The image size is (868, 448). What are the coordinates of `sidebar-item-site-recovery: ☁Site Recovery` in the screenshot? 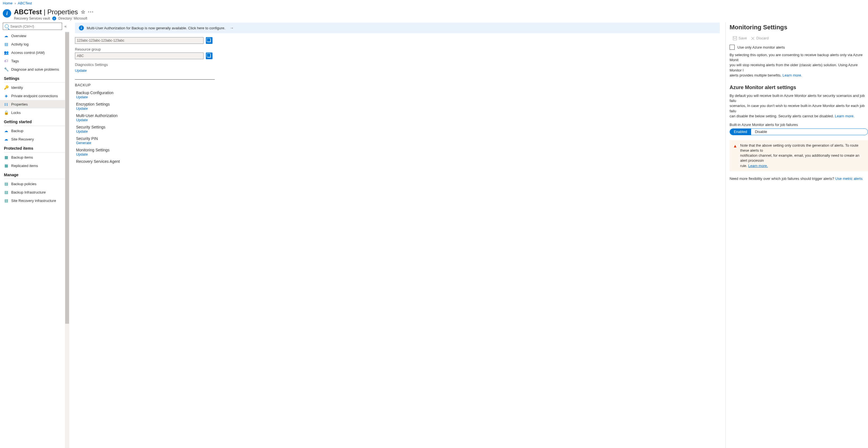 It's located at (35, 139).